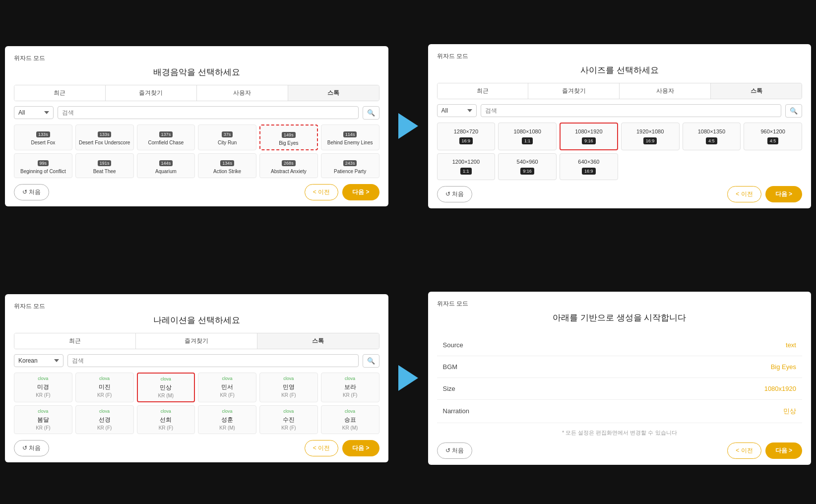 This screenshot has width=816, height=504. I want to click on nav-buttons-br: < 이전 다음 >, so click(765, 450).